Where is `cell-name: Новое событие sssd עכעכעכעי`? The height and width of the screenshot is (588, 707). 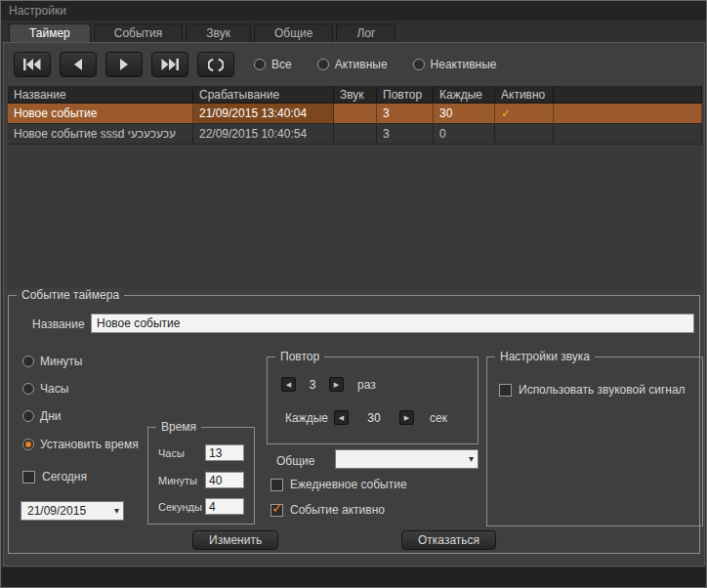
cell-name: Новое событие sssd עכעכעכעי is located at coordinates (101, 135).